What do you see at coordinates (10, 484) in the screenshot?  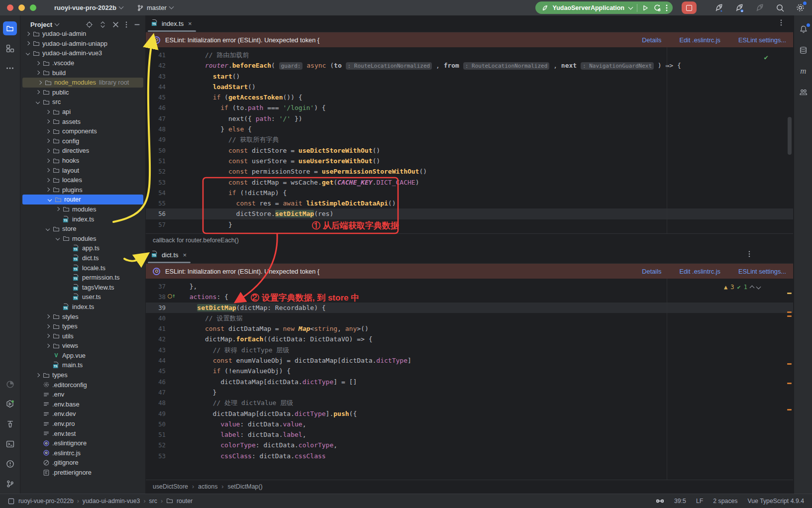 I see `git-tool-button` at bounding box center [10, 484].